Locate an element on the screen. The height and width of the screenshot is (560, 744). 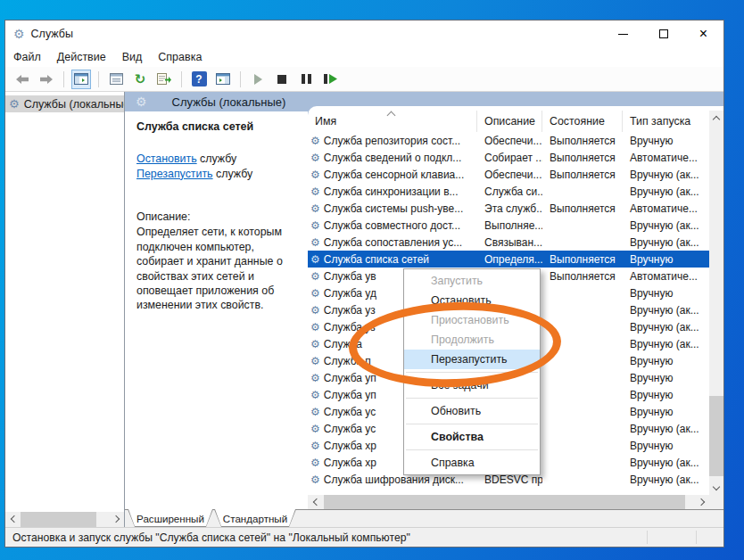
column-header-startup-type: Тип запуска is located at coordinates (665, 121).